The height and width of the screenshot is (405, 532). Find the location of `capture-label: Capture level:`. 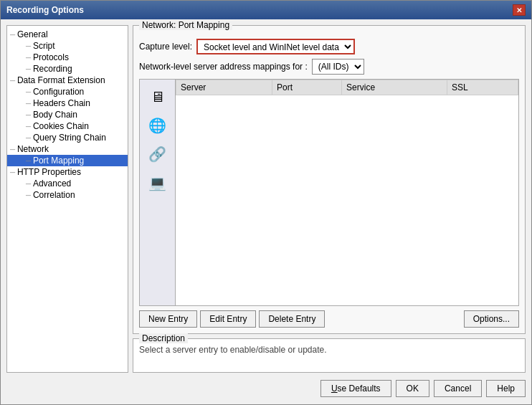

capture-label: Capture level: is located at coordinates (166, 47).